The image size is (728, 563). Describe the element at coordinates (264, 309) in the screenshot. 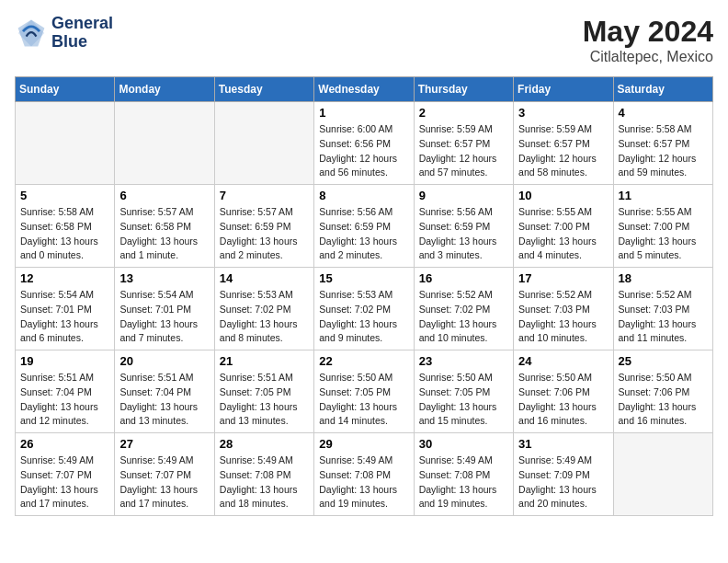

I see `calendar-day-cell: 14Sunrise: 5:53 AMSunset: 7:02 PMDayligh…` at that location.